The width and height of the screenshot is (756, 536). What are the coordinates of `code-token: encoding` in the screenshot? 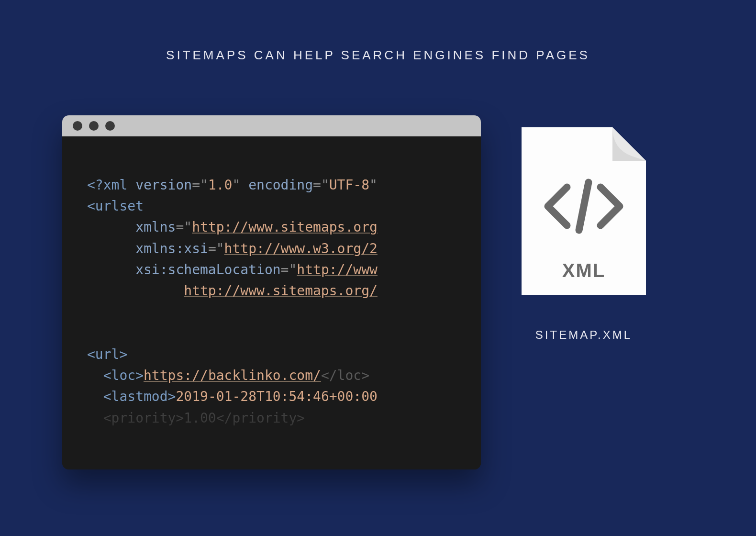 It's located at (277, 185).